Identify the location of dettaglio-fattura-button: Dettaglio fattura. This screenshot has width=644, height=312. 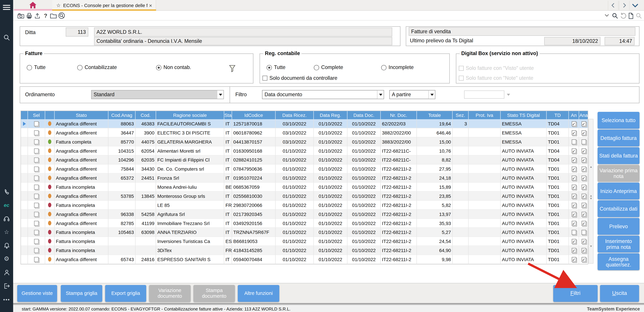
(618, 138).